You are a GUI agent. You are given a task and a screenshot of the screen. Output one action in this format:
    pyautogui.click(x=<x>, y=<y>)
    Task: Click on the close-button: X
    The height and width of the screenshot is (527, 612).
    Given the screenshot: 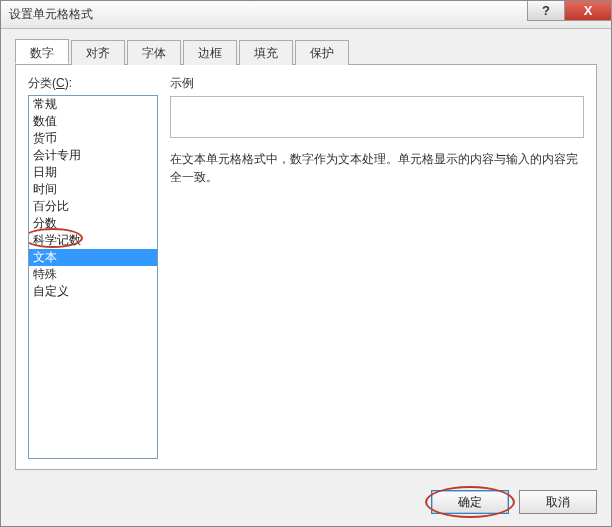 What is the action you would take?
    pyautogui.click(x=588, y=11)
    